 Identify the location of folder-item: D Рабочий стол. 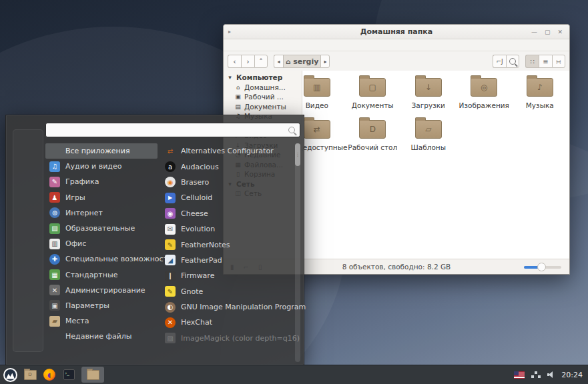
(373, 133).